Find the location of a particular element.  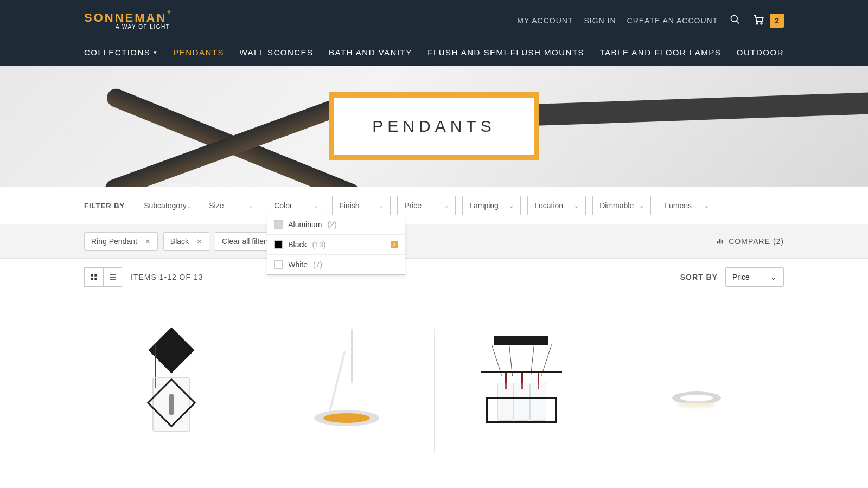

search-icon is located at coordinates (735, 21).